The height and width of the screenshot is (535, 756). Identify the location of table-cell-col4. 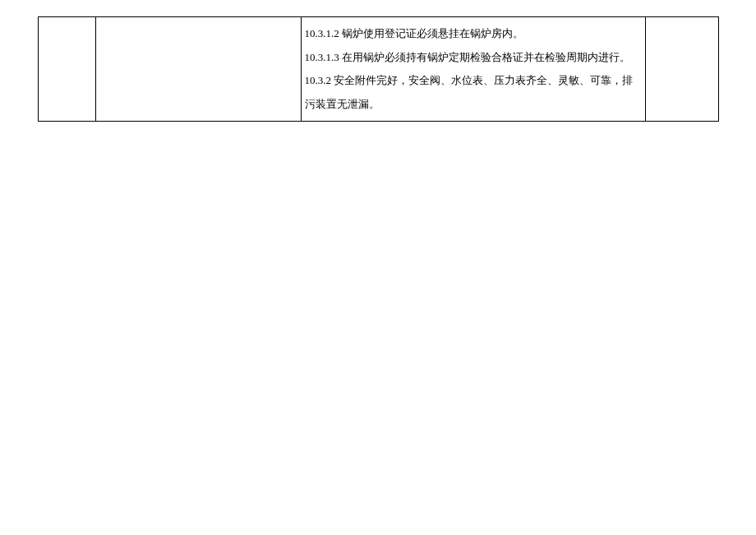
(682, 69).